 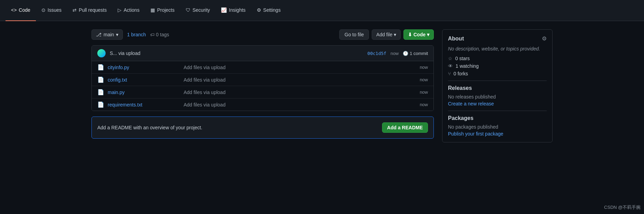 I want to click on commit-hash: 00c1d5f, so click(x=377, y=53).